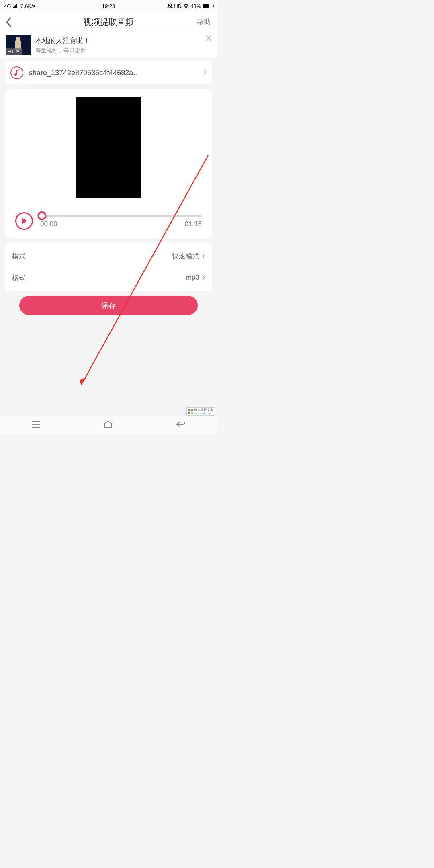 Image resolution: width=434 pixels, height=868 pixels. What do you see at coordinates (28, 6) in the screenshot?
I see `network-speed: 0.6K/s` at bounding box center [28, 6].